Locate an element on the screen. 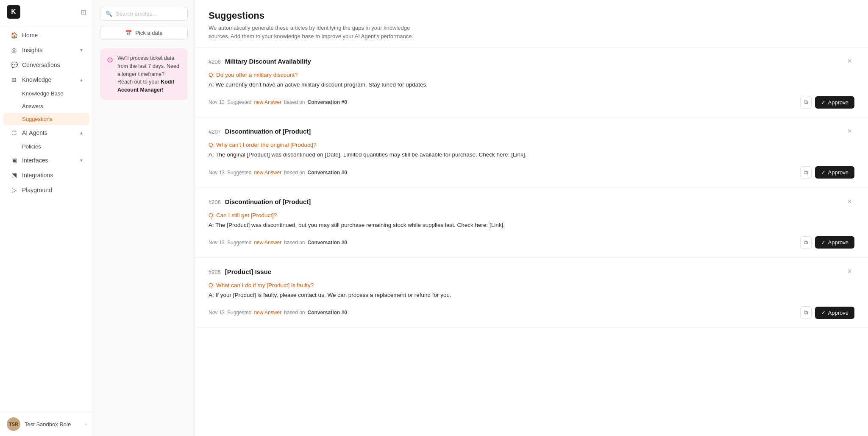 Image resolution: width=868 pixels, height=436 pixels. card-answer: A: We currently don't have an active mil… is located at coordinates (531, 85).